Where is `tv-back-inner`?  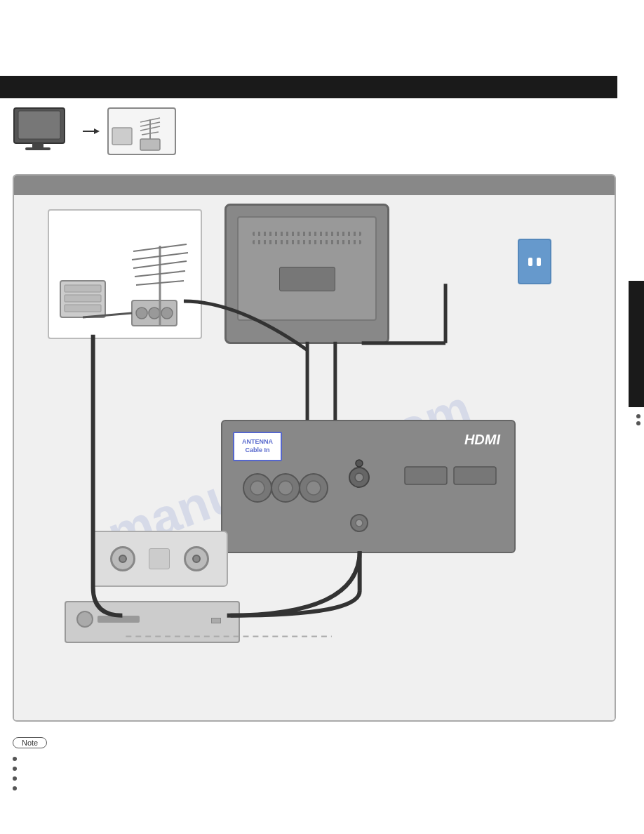 tv-back-inner is located at coordinates (307, 268).